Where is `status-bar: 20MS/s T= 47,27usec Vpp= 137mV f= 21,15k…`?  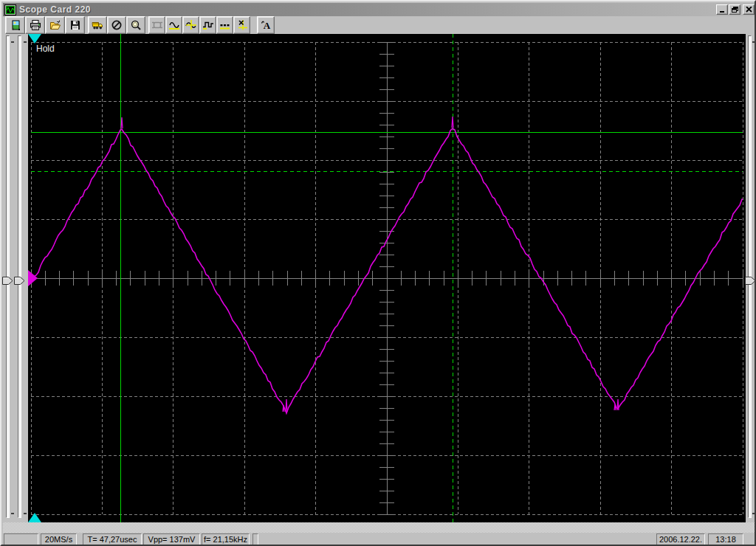
status-bar: 20MS/s T= 47,27usec Vpp= 137mV f= 21,15k… is located at coordinates (379, 539).